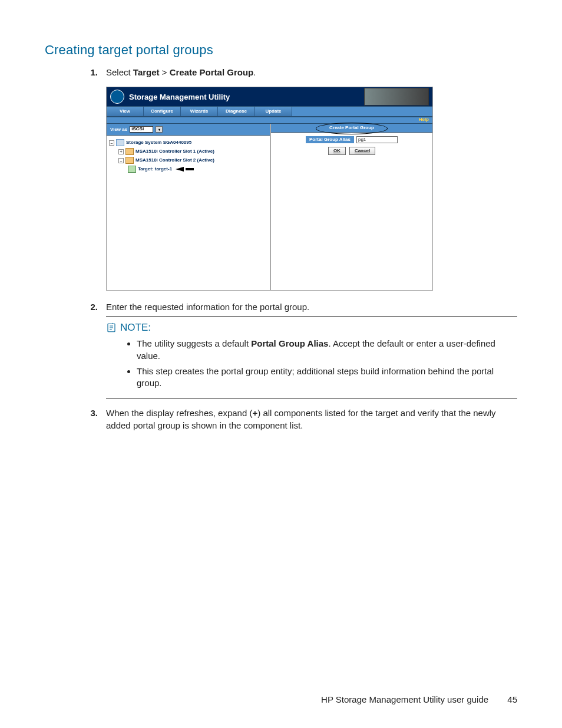 The image size is (562, 728). Describe the element at coordinates (189, 213) in the screenshot. I see `nav-tree: – Storage System SGA0440095 + MSA1510i C…` at that location.